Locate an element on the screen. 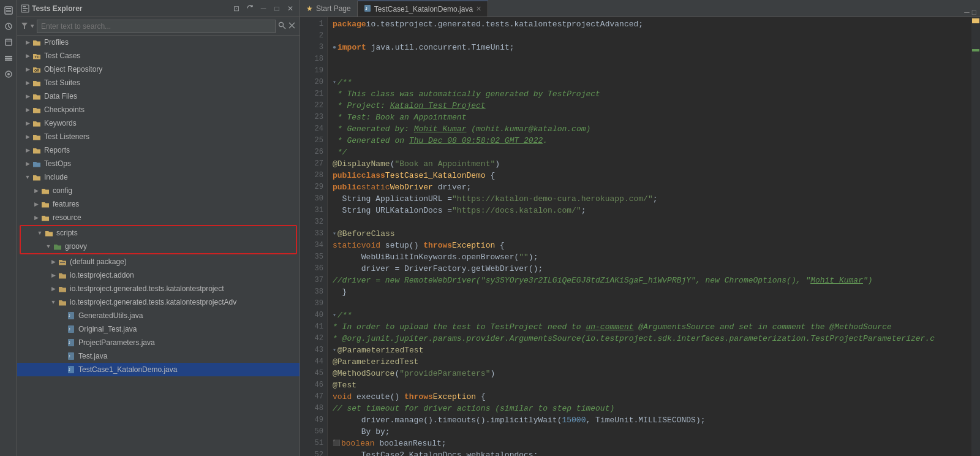 The height and width of the screenshot is (456, 980). arrow-io-generated-katalontestproject is located at coordinates (53, 289).